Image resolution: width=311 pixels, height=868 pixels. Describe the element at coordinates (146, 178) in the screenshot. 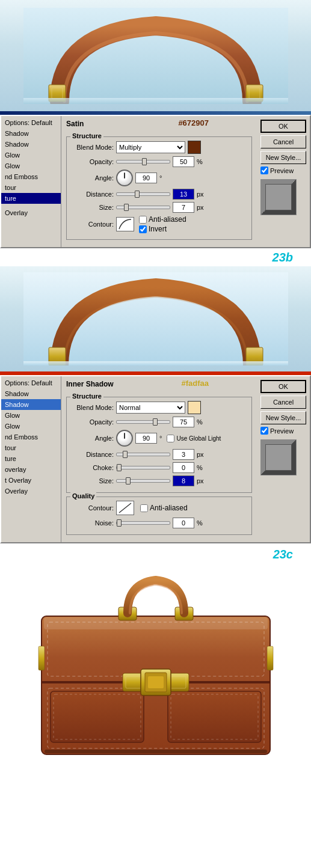

I see `angle-input-a` at that location.